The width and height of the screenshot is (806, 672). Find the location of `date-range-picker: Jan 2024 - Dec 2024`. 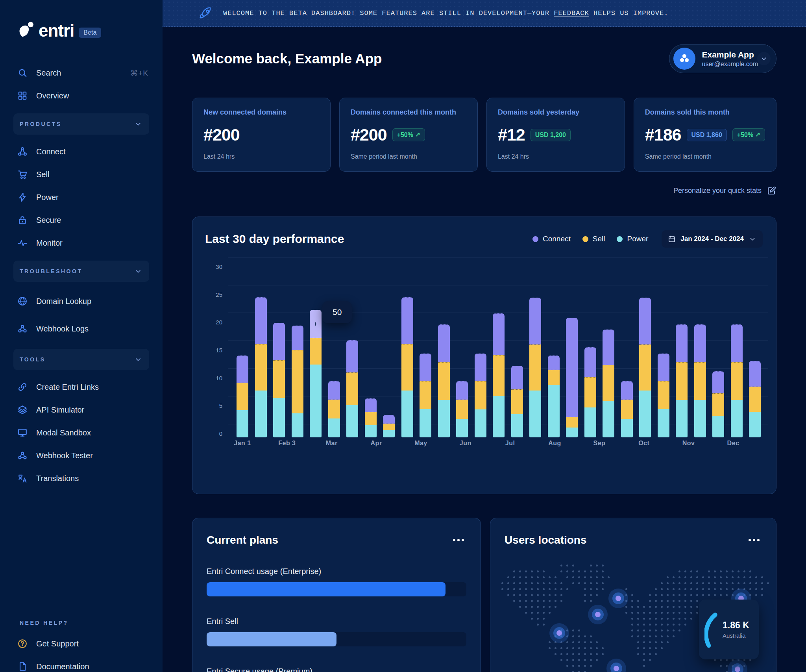

date-range-picker: Jan 2024 - Dec 2024 is located at coordinates (712, 239).